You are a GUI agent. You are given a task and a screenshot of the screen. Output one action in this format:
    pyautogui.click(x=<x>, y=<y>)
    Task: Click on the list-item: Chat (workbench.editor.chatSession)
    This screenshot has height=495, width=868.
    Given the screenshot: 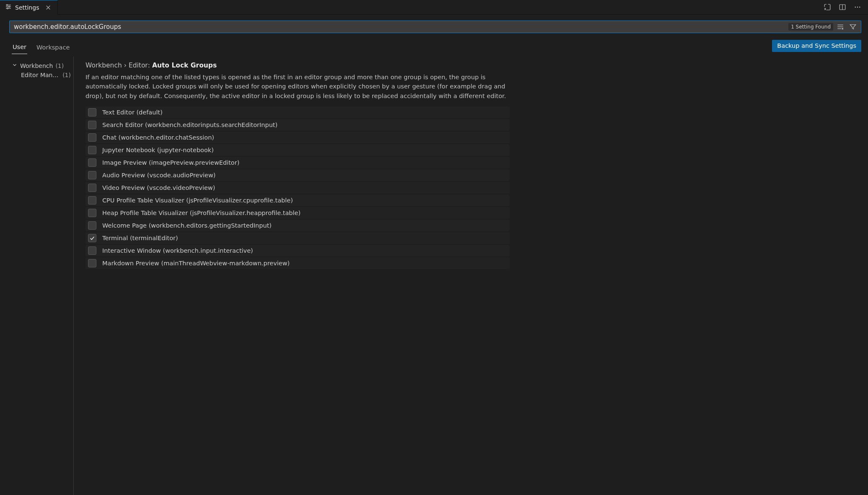 What is the action you would take?
    pyautogui.click(x=298, y=137)
    